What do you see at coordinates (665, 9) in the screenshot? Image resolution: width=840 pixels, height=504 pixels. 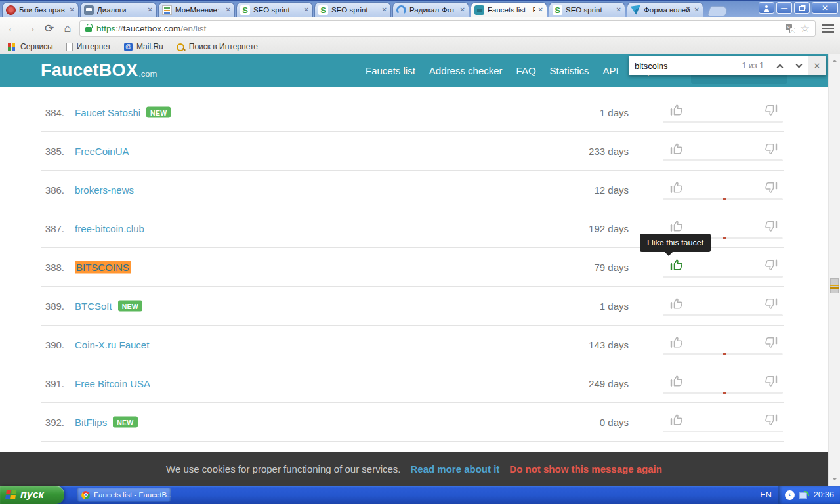 I see `browser-tab: Форма волей ✕` at bounding box center [665, 9].